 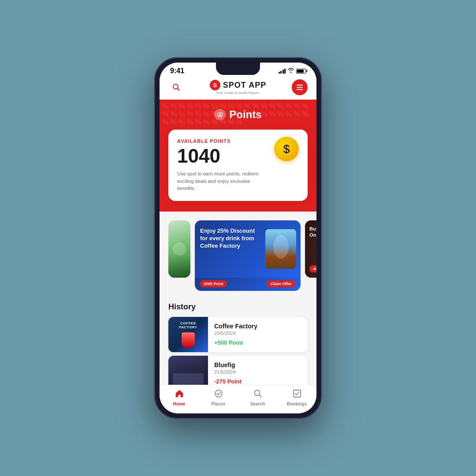 I want to click on history-item-info: Coffee Factory 23/6/2024 +500 Point, so click(x=258, y=334).